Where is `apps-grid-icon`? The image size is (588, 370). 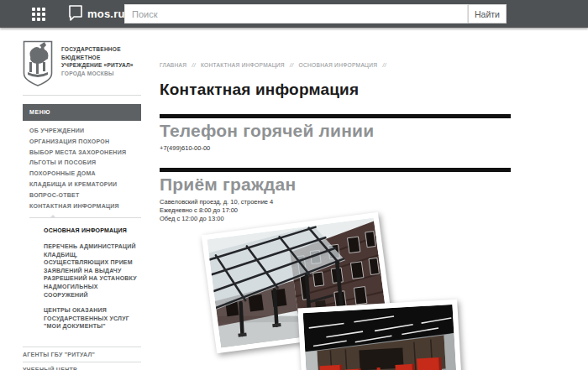 apps-grid-icon is located at coordinates (39, 14).